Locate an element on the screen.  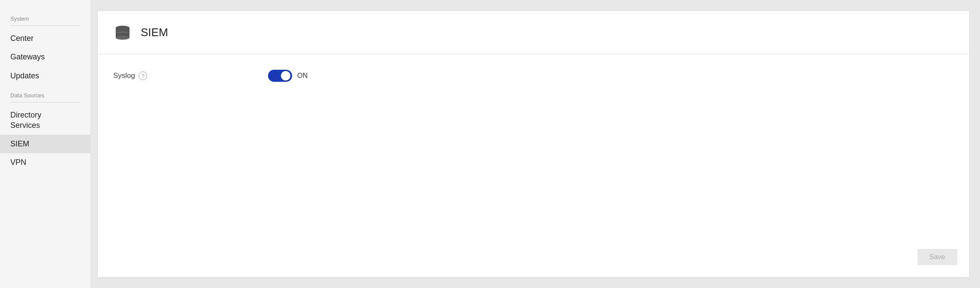
toggle-state-label: ON is located at coordinates (302, 76).